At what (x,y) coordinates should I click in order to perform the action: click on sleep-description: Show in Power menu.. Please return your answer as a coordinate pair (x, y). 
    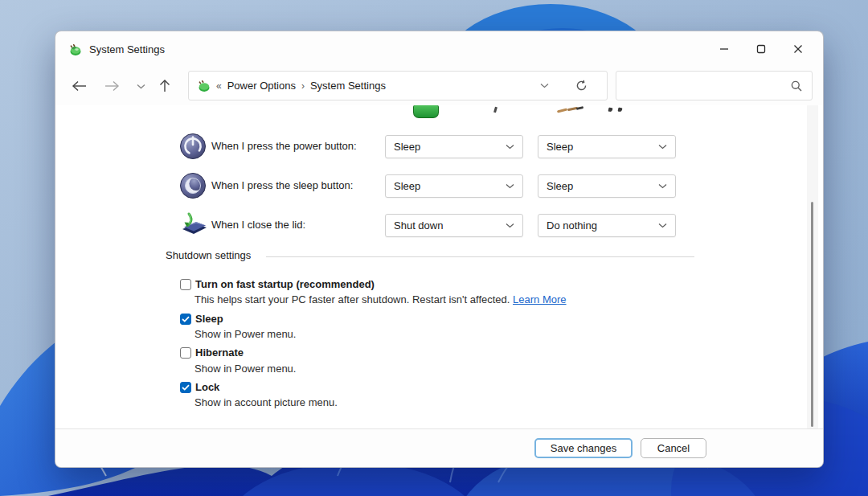
    Looking at the image, I should click on (245, 334).